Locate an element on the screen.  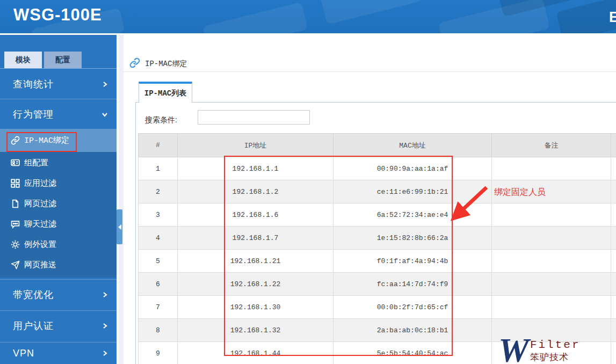
search-input is located at coordinates (253, 117).